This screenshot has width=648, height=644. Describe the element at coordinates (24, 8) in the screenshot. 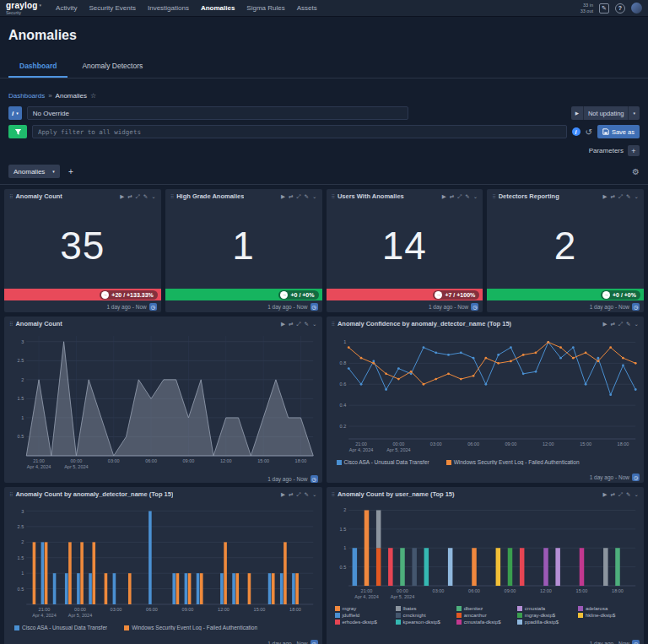

I see `graylog-logo: graylog ▾ Security` at that location.